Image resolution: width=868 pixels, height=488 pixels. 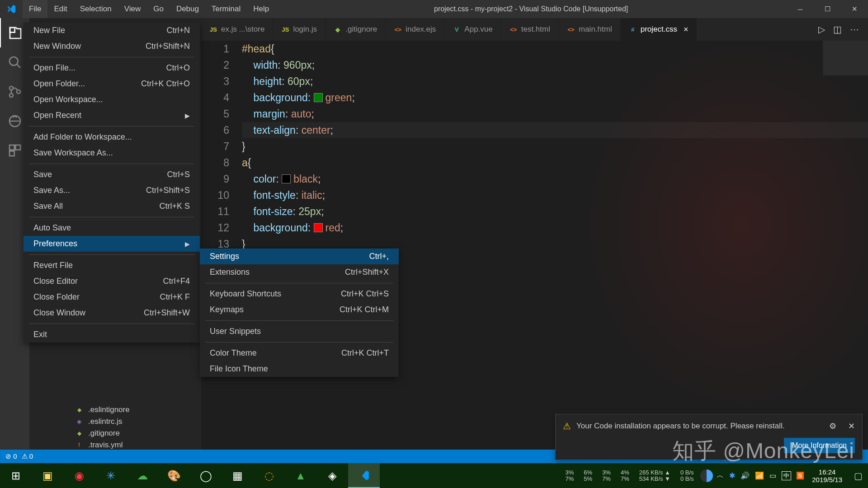 What do you see at coordinates (555, 195) in the screenshot?
I see `code-line: font-style: italic;` at bounding box center [555, 195].